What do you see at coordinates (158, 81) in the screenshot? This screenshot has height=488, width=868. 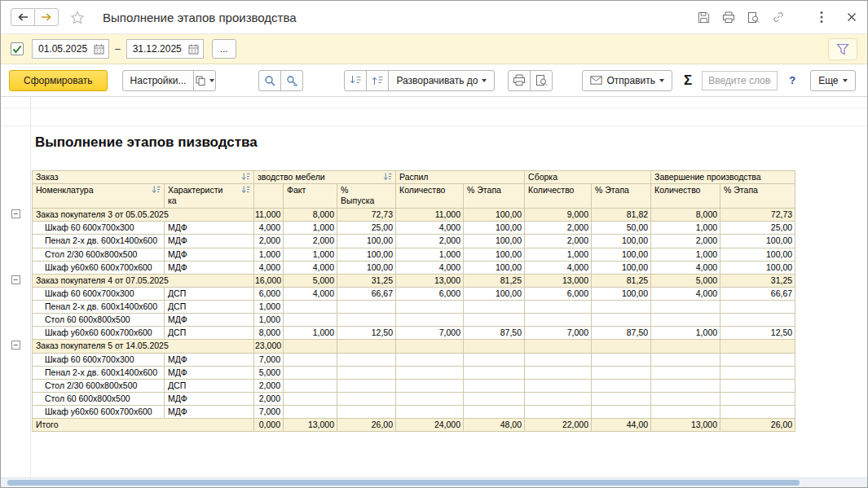 I see `settings-button: Настройки...` at bounding box center [158, 81].